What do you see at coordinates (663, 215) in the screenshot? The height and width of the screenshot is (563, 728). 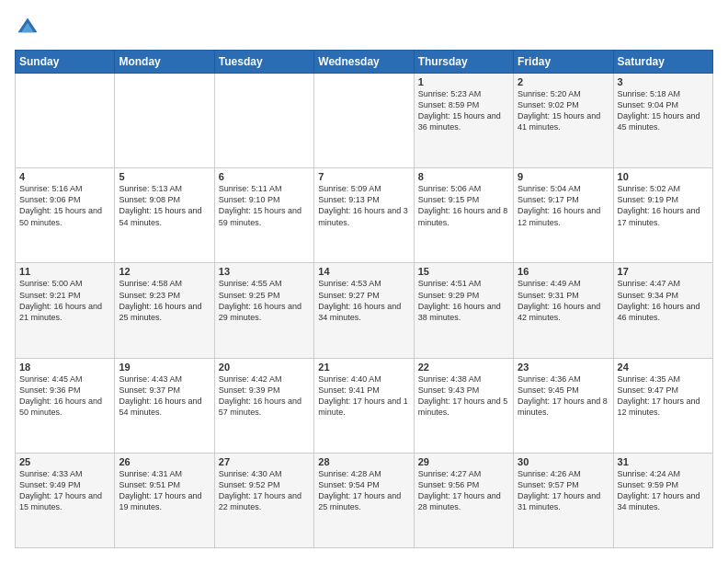 I see `day-cell: 10Sunrise: 5:02 AM Sunset: 9:19 PM Dayli…` at bounding box center [663, 215].